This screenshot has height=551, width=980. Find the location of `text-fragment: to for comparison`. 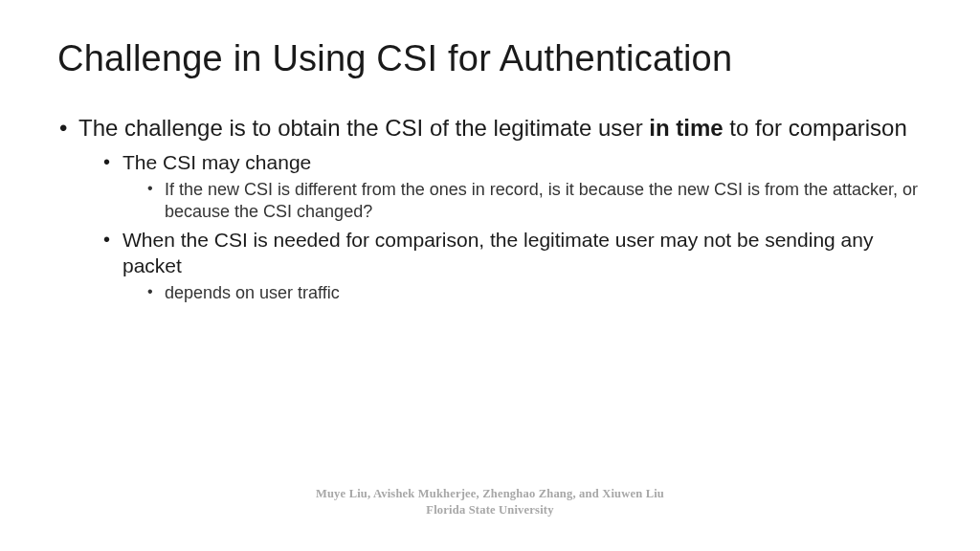

text-fragment: to for comparison is located at coordinates (815, 128).